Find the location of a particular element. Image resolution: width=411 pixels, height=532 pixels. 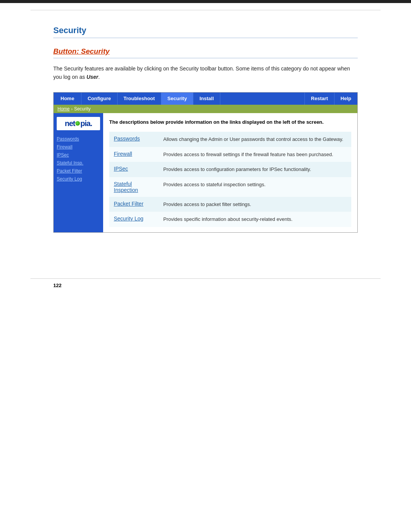

item-link-cell: Passwords is located at coordinates (134, 139).